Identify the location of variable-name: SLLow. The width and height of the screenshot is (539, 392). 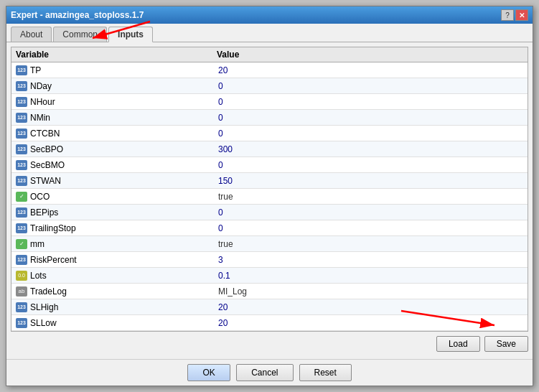
(43, 323).